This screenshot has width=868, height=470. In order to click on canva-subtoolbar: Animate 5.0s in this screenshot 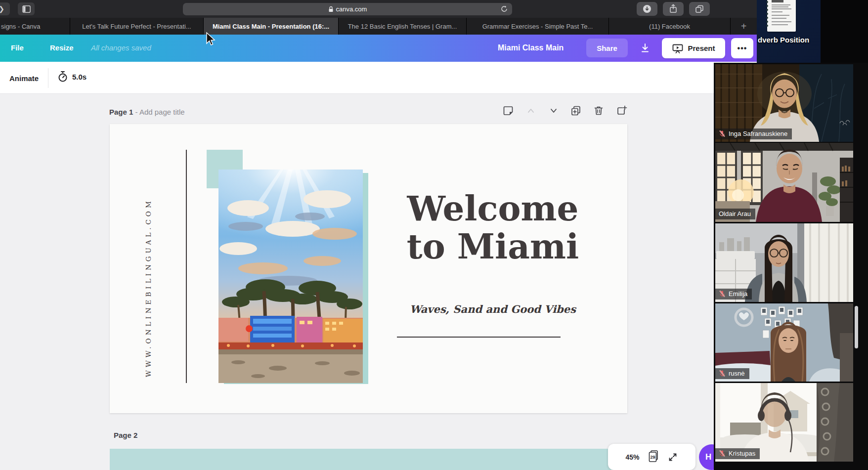, I will do `click(379, 78)`.